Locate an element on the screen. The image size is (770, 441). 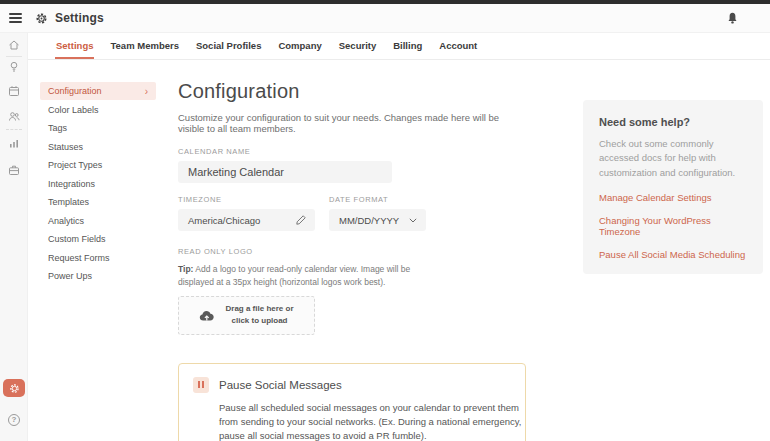
read-only-logo-label: READ ONLY LOGO is located at coordinates (352, 252).